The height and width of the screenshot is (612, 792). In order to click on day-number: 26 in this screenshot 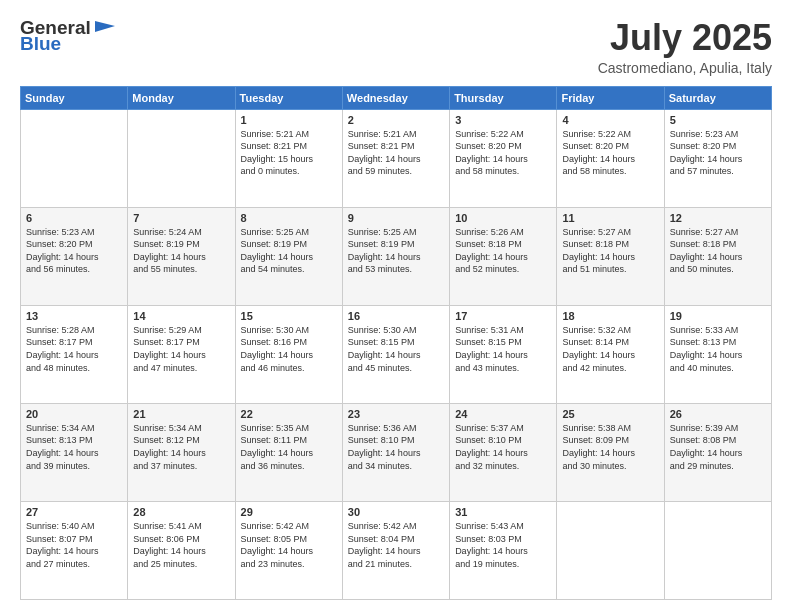, I will do `click(718, 414)`.